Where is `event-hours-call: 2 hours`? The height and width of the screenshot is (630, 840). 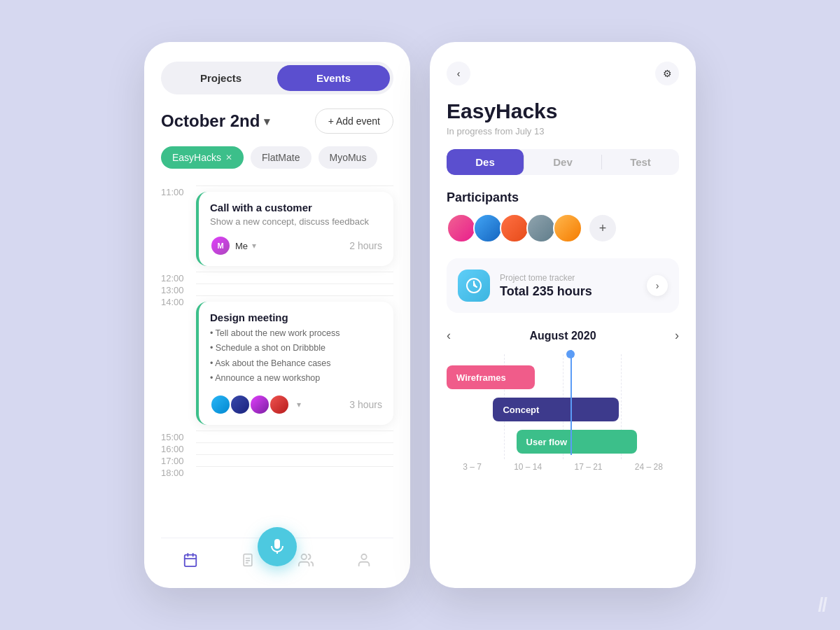 event-hours-call: 2 hours is located at coordinates (365, 246).